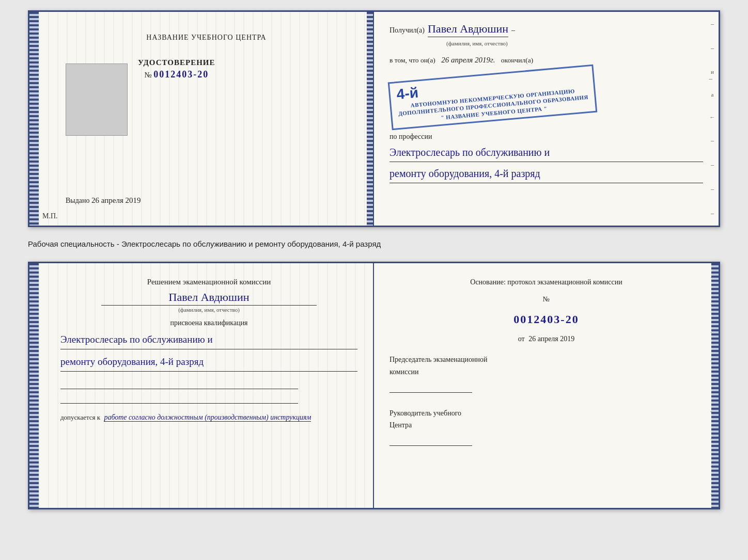 This screenshot has width=748, height=560. I want to click on person-name-bottom: Павел Авдюшин, so click(209, 297).